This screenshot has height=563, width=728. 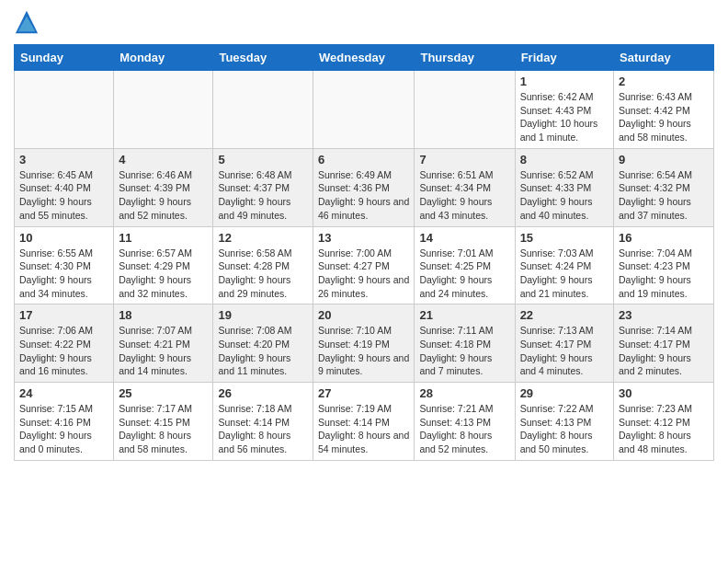 What do you see at coordinates (664, 429) in the screenshot?
I see `day-info: Sunrise: 7:23 AM Sunset: 4:12 PM Dayligh…` at bounding box center [664, 429].